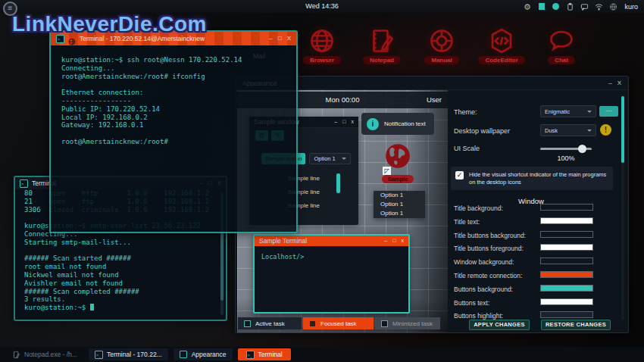 The width and height of the screenshot is (644, 362). I want to click on taskbar-item-label: Terminal, so click(270, 354).